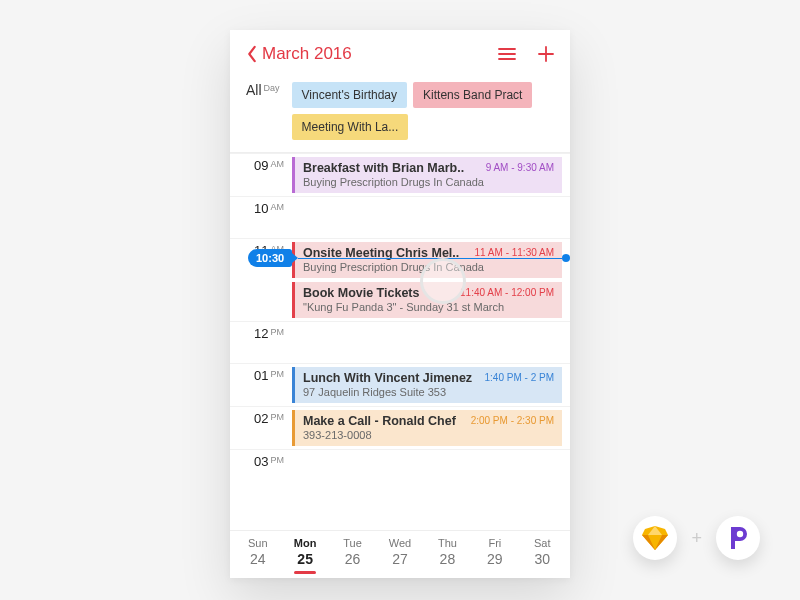 This screenshot has height=600, width=800. What do you see at coordinates (515, 252) in the screenshot?
I see `event-time: 11 AM - 11:30 AM` at bounding box center [515, 252].